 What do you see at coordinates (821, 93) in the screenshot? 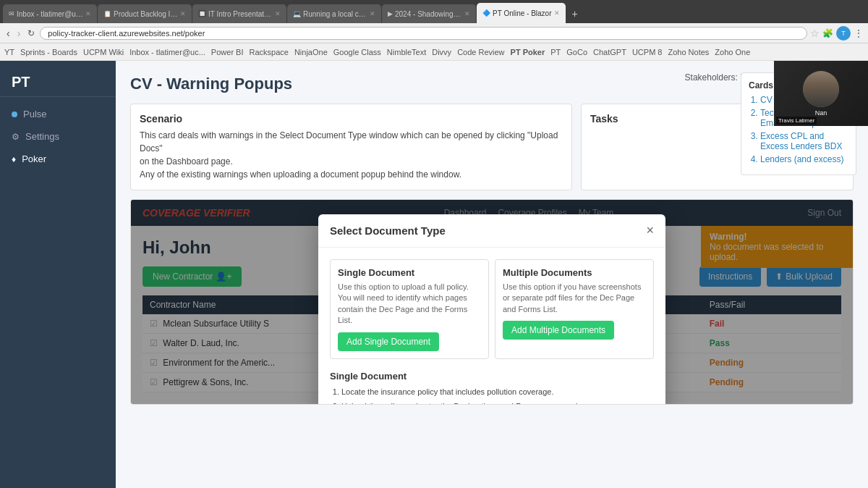
I see `video-overlay: Nan Travis Latimer` at bounding box center [821, 93].